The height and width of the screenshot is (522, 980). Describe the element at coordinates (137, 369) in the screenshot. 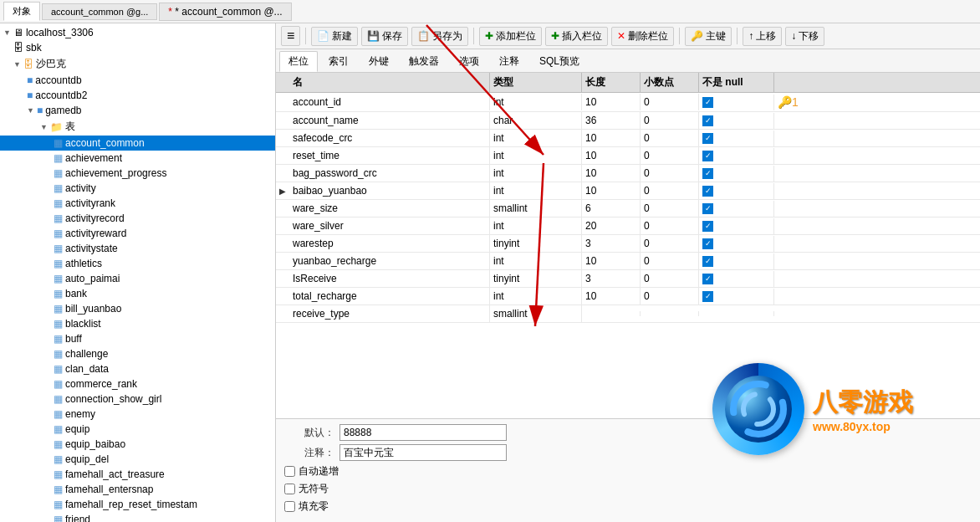

I see `sidebar-item-clan-data: ▦ clan_data` at that location.